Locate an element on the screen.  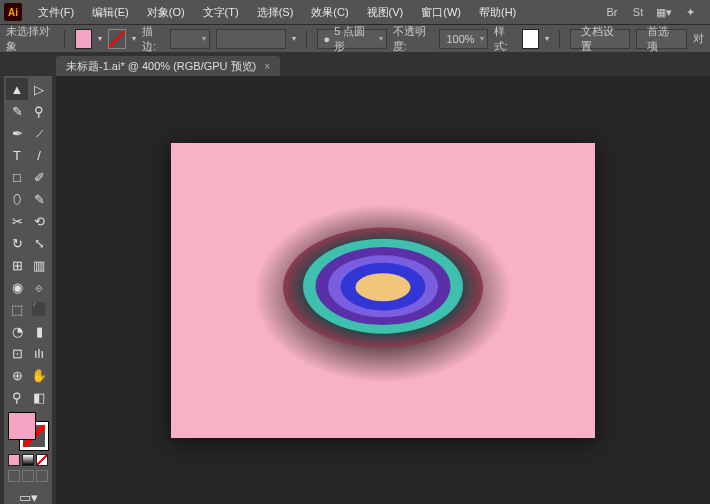
graphic-style-swatch is located at coordinates (531, 39).